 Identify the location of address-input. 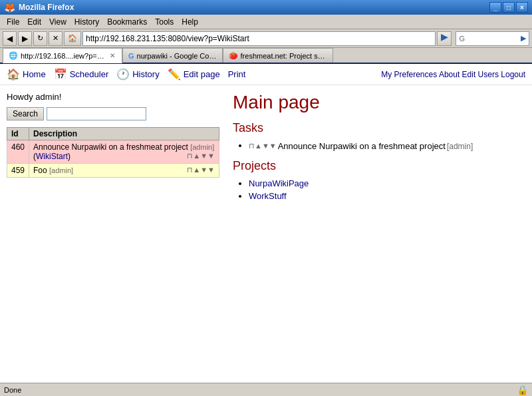
(259, 39).